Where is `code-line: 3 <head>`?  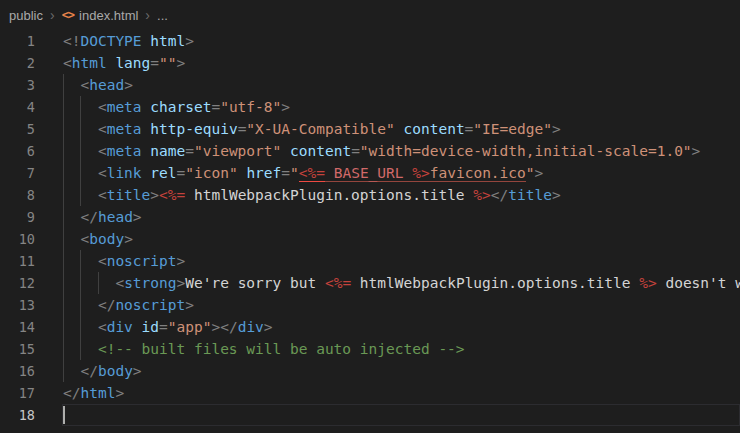 code-line: 3 <head> is located at coordinates (370, 85).